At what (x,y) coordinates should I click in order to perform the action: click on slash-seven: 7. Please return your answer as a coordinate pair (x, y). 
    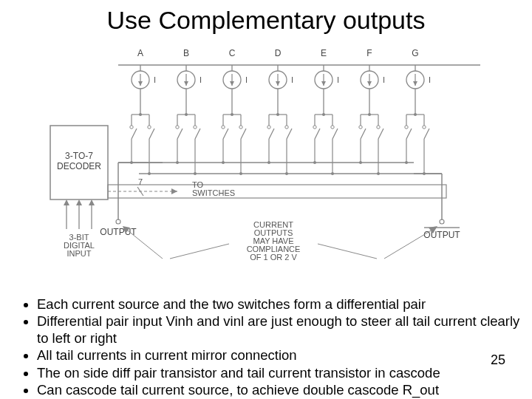
    Looking at the image, I should click on (140, 182).